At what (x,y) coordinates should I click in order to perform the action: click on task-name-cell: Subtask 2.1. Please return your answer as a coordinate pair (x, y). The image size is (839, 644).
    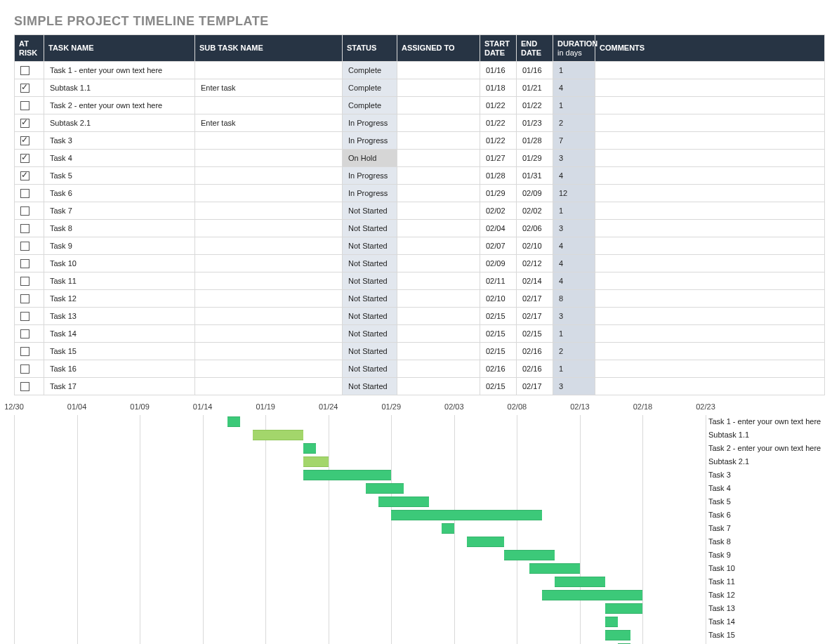
    Looking at the image, I should click on (119, 124).